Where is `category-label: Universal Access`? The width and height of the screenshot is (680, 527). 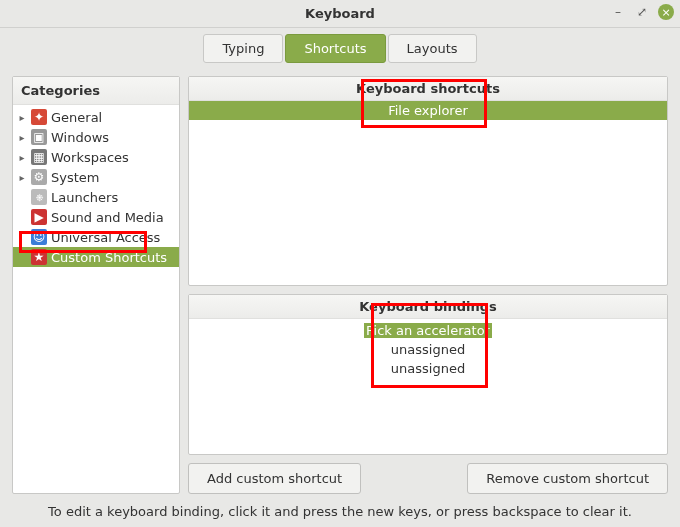 category-label: Universal Access is located at coordinates (106, 238).